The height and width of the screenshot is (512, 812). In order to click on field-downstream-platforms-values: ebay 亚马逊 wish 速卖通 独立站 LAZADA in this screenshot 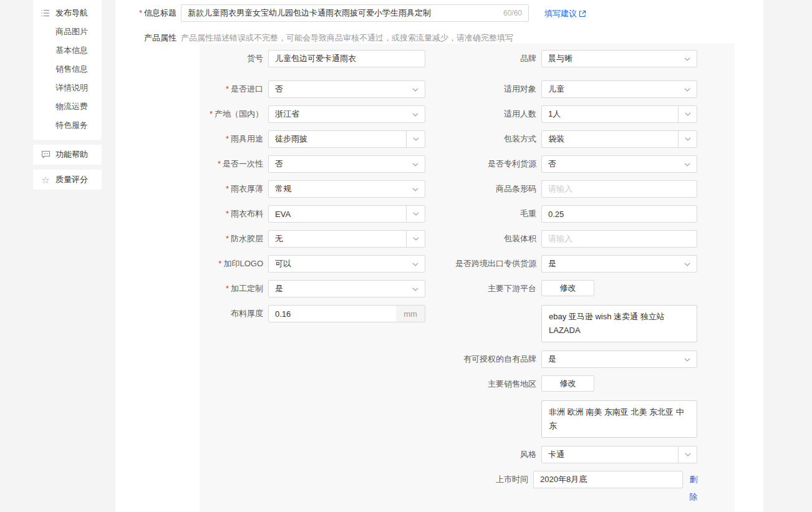, I will do `click(527, 324)`.